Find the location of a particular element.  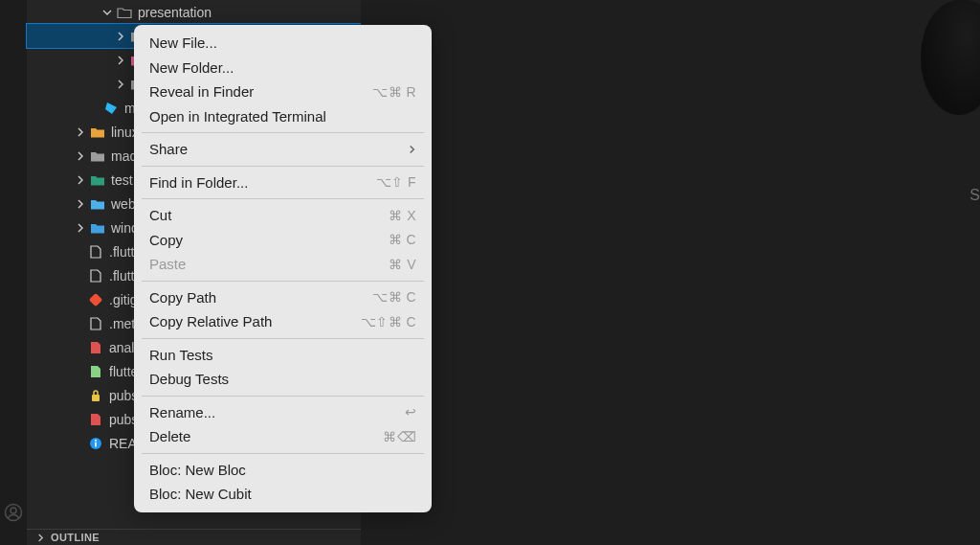

git-icon is located at coordinates (96, 300).